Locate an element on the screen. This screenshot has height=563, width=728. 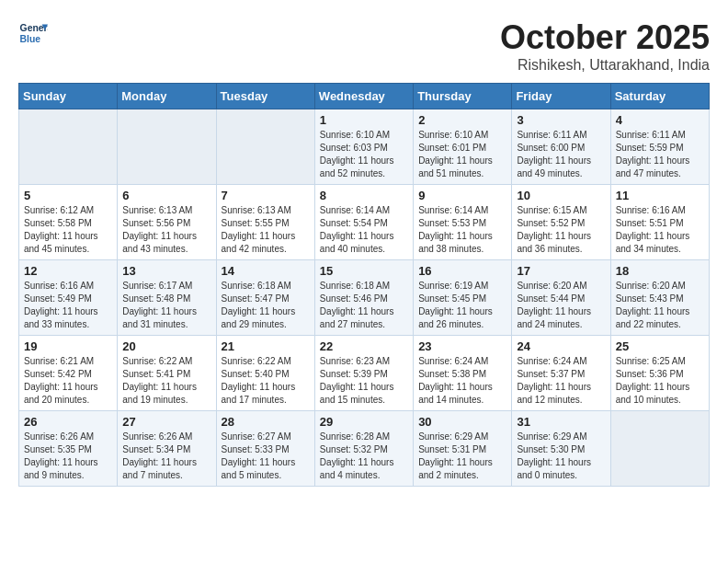
day-number: 23 is located at coordinates (462, 346).